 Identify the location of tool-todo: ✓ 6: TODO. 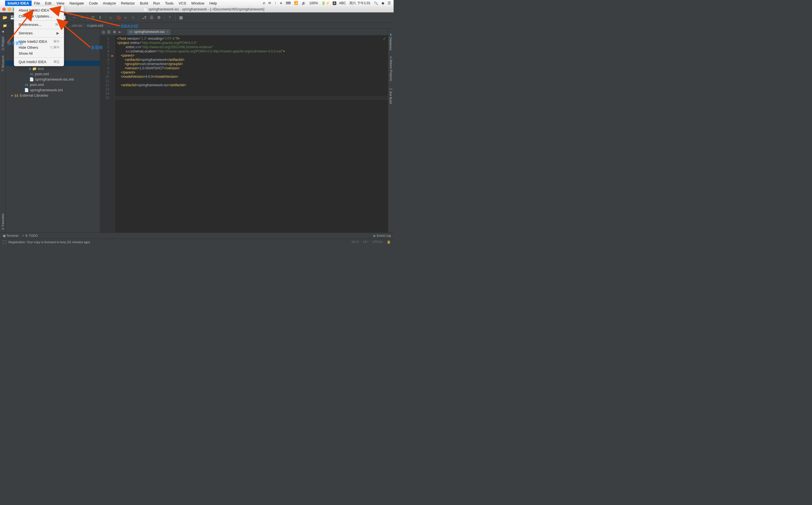
(30, 236).